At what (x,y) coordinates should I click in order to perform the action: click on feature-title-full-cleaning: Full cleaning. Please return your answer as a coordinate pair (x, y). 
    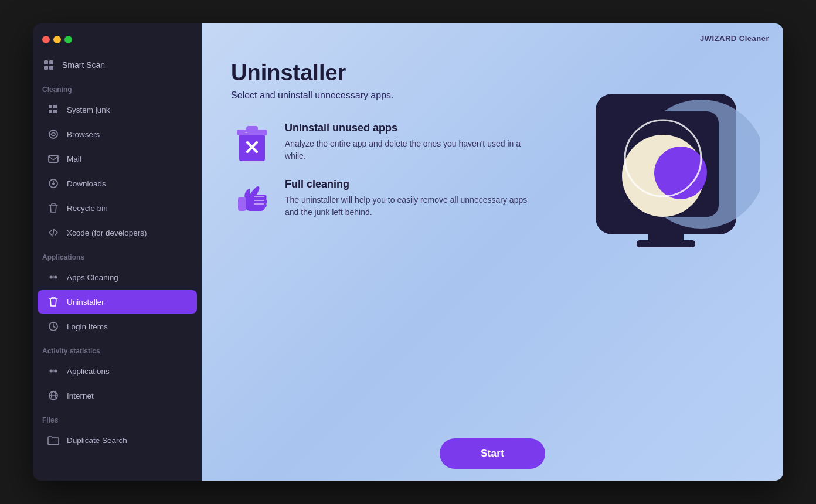
    Looking at the image, I should click on (408, 184).